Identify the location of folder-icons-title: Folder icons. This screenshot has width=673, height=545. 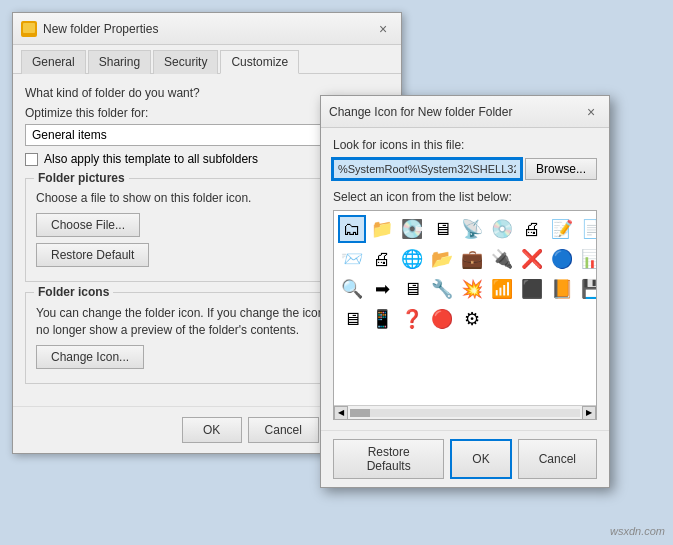
(74, 292).